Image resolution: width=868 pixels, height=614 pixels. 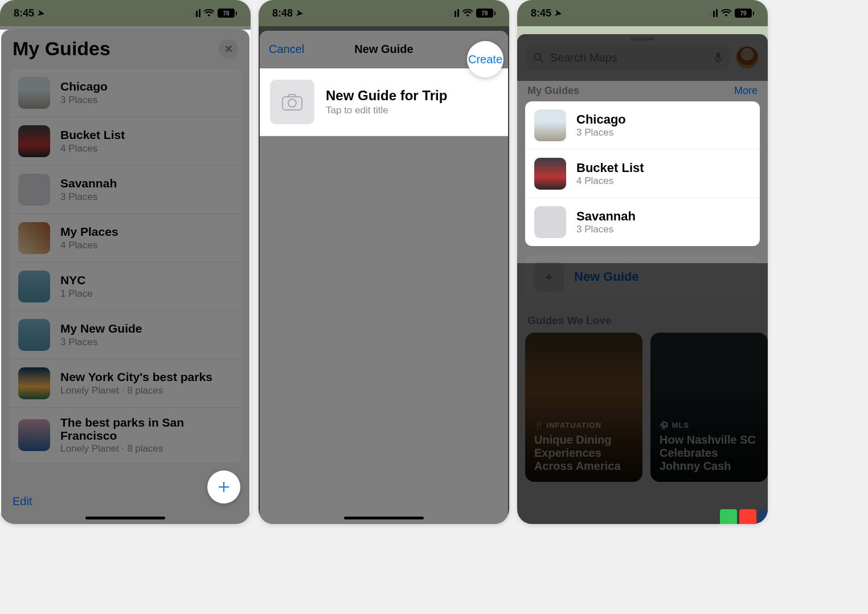 What do you see at coordinates (485, 59) in the screenshot?
I see `create-button: Create` at bounding box center [485, 59].